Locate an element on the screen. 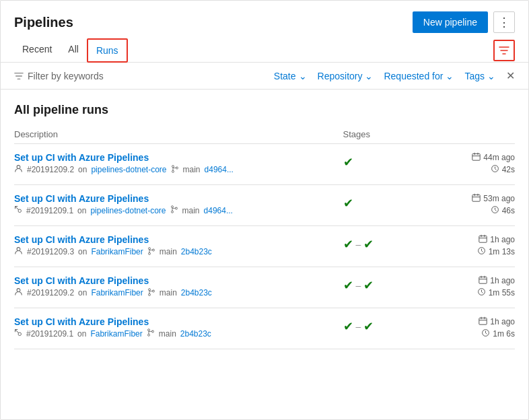 The height and width of the screenshot is (420, 529). section-title: All pipeline runs is located at coordinates (264, 110).